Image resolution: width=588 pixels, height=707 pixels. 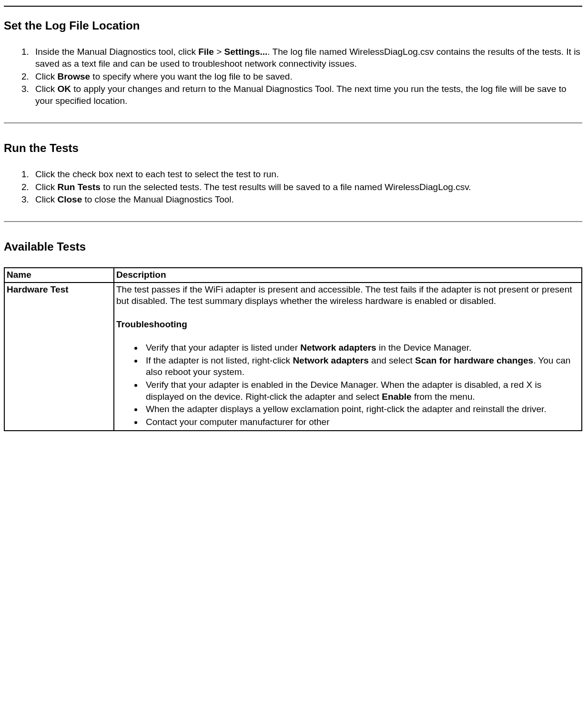 I want to click on list-item: Click Run Tests to run the selected test…, so click(x=307, y=188).